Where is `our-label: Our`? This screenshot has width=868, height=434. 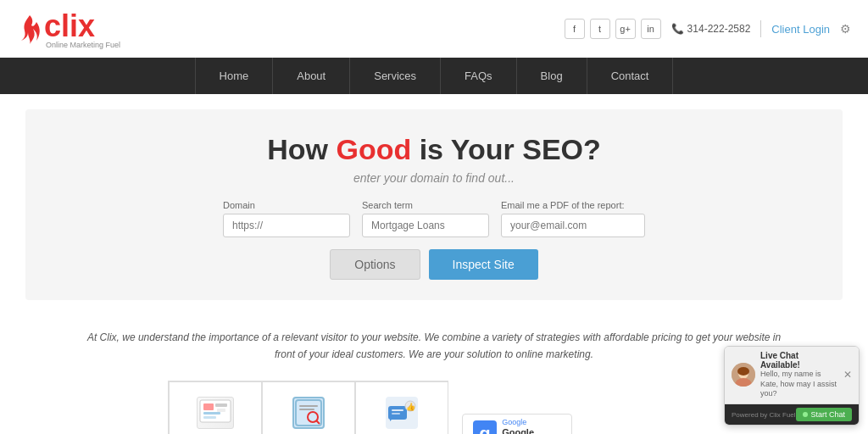 our-label: Our is located at coordinates (92, 432).